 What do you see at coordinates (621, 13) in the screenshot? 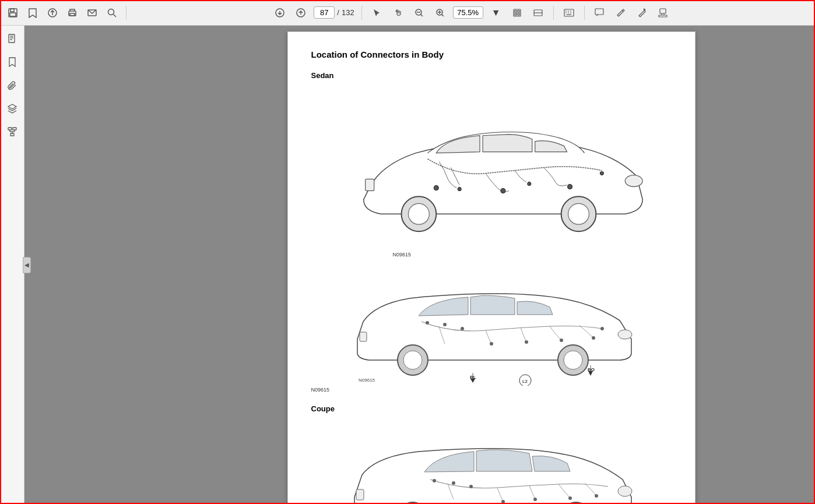
I see `pen-button` at bounding box center [621, 13].